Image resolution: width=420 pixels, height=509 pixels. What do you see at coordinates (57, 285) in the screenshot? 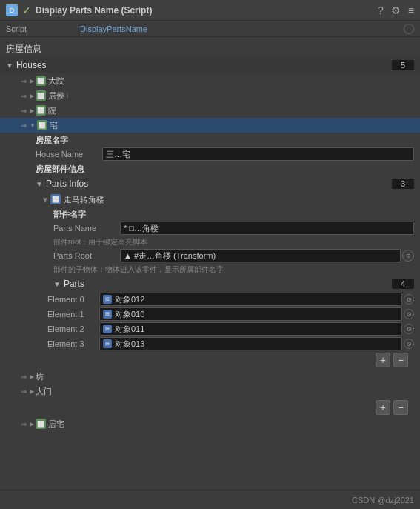
I see `parts-sub-triangle: ▼` at bounding box center [57, 285].